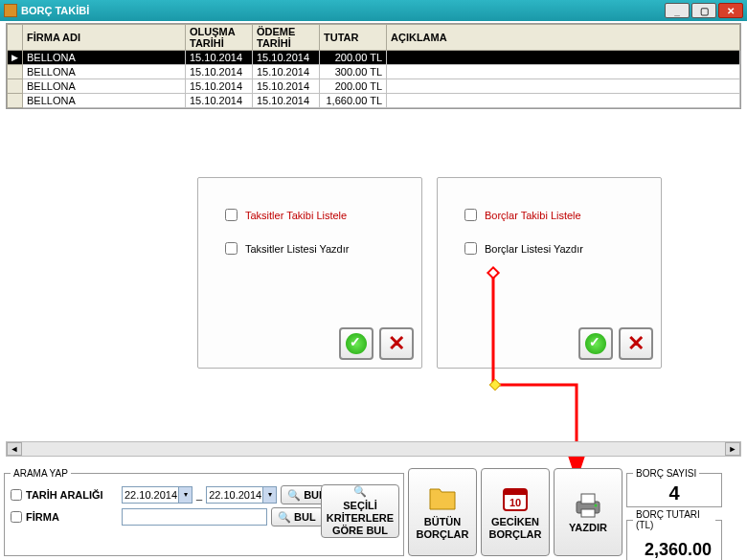 Image resolution: width=747 pixels, height=560 pixels. What do you see at coordinates (241, 495) in the screenshot?
I see `date-to-input: 22.10.2014▾` at bounding box center [241, 495].